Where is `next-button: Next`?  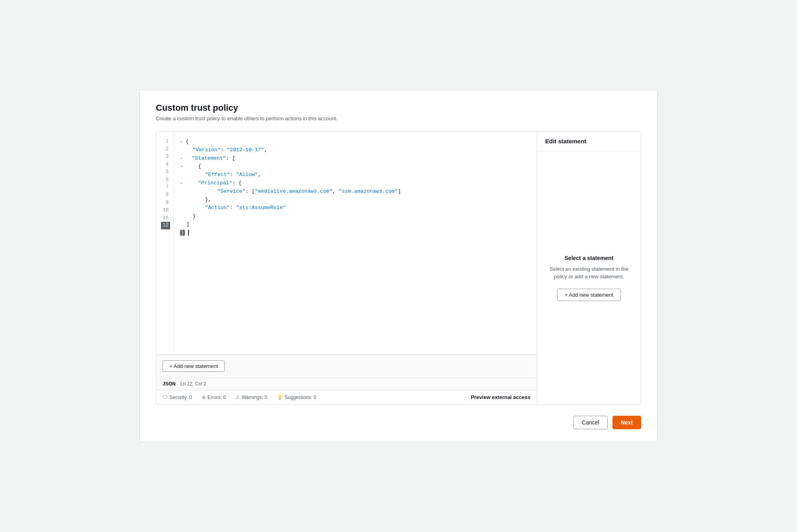
next-button: Next is located at coordinates (627, 422).